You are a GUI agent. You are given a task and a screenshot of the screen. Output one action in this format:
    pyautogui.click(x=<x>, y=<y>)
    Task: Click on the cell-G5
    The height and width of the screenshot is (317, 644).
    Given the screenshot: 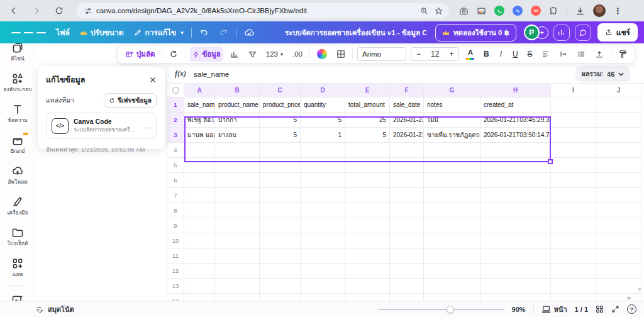 What is the action you would take?
    pyautogui.click(x=452, y=165)
    